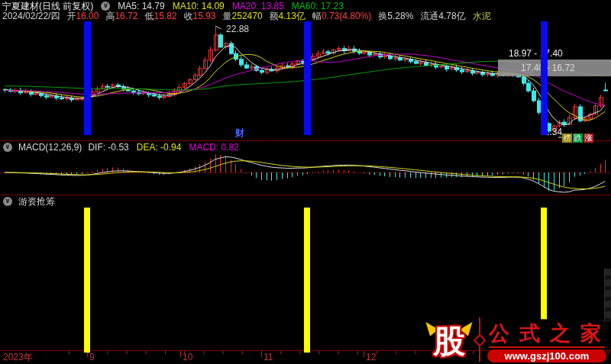 Image resolution: width=611 pixels, height=364 pixels. Describe the element at coordinates (18, 357) in the screenshot. I see `axis-year-label: 2023年` at that location.